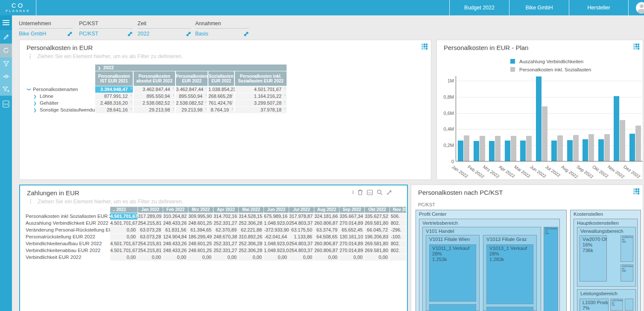 This screenshot has height=311, width=644. Describe the element at coordinates (370, 192) in the screenshot. I see `export-xls-icon: XLS` at that location.